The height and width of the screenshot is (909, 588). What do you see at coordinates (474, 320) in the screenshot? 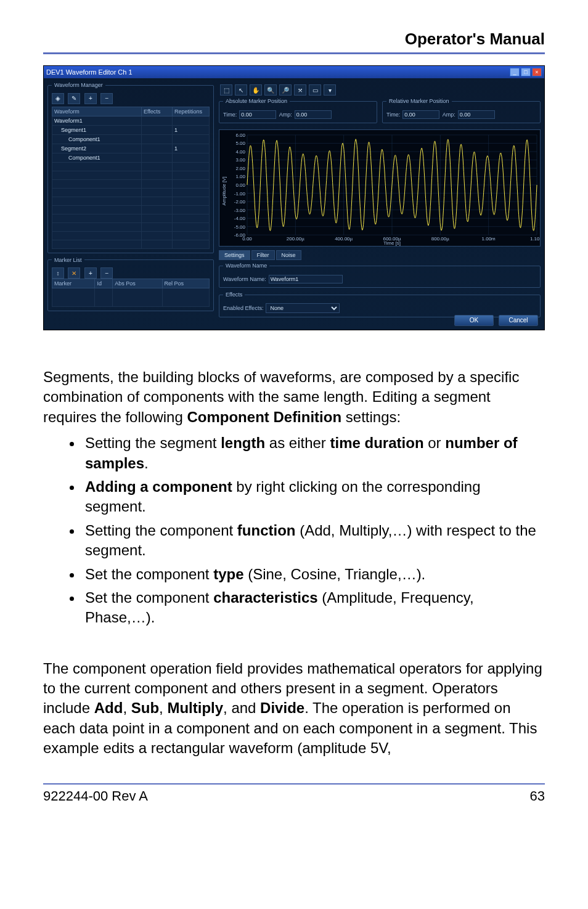
I see `ok-button: OK` at bounding box center [474, 320].